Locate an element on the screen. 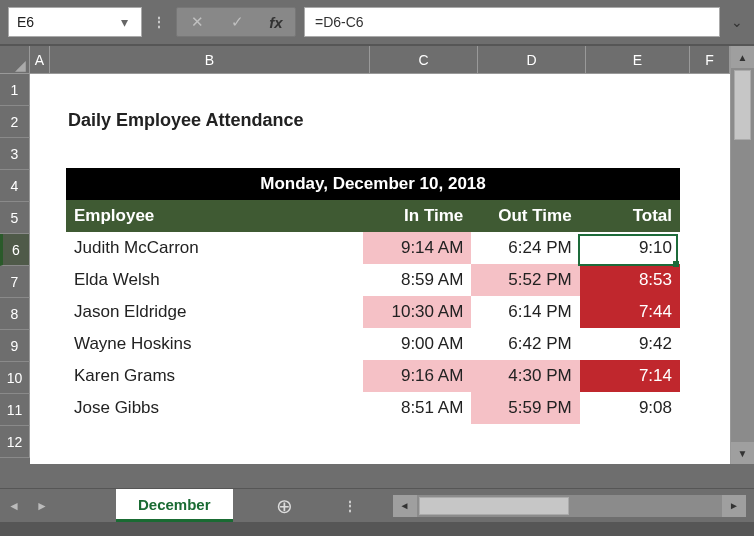 The height and width of the screenshot is (536, 754). table-row: Jose Gibbs8:51 AM5:59 PM9:08 is located at coordinates (373, 408).